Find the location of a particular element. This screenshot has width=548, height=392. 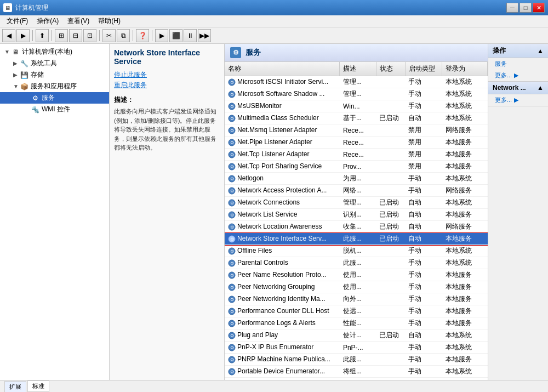

table-row: ⚙Peer Networking Identity Ma... 向外... 手动… is located at coordinates (356, 299).